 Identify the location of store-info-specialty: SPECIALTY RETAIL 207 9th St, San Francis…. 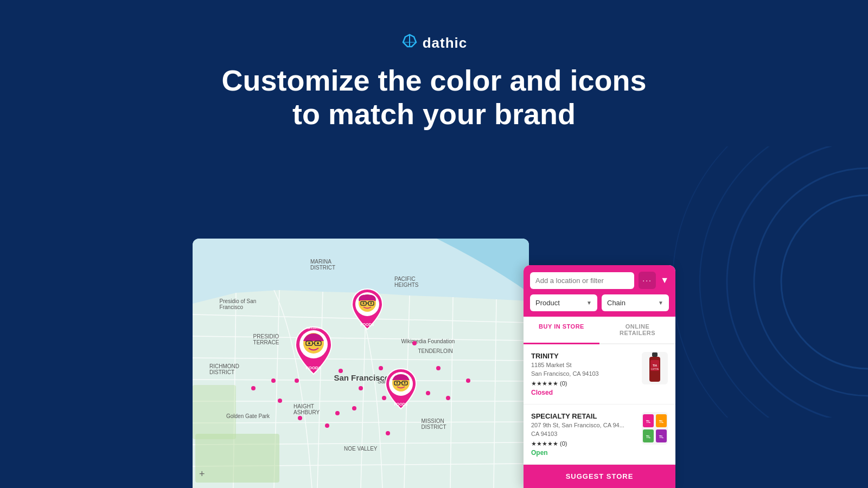
(584, 434).